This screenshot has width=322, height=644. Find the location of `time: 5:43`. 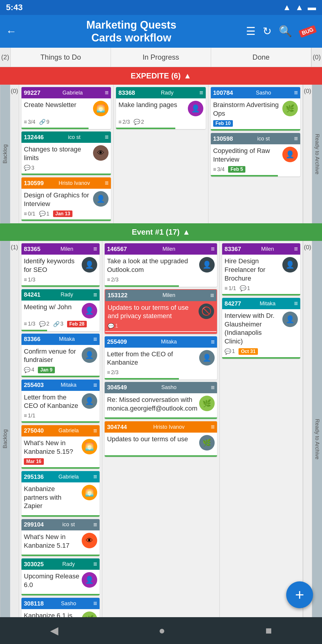

time: 5:43 is located at coordinates (14, 7).